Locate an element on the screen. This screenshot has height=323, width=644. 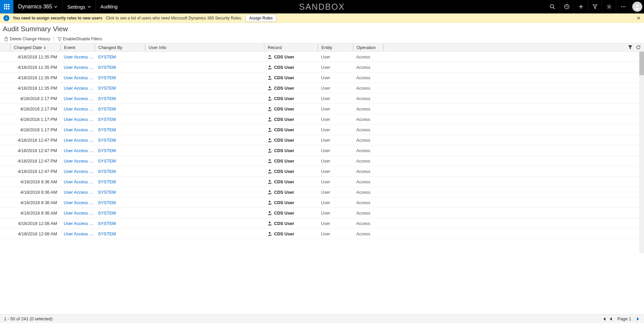
delete-history-button: Delete Change History is located at coordinates (27, 39).